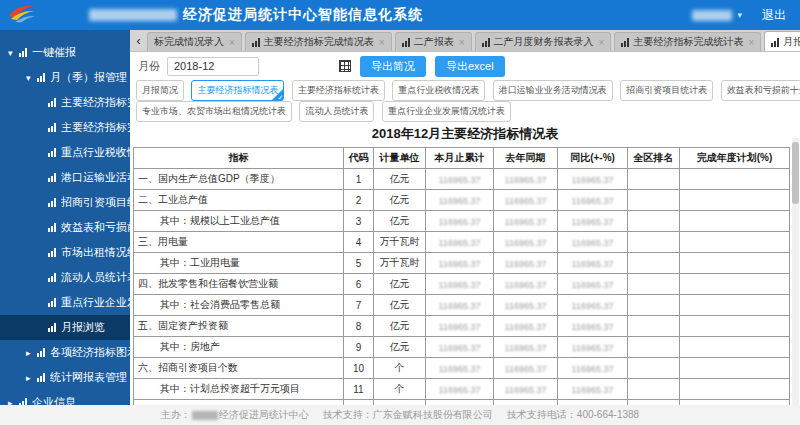  What do you see at coordinates (544, 42) in the screenshot?
I see `tab-label: 二产月度财务报表录入` at bounding box center [544, 42].